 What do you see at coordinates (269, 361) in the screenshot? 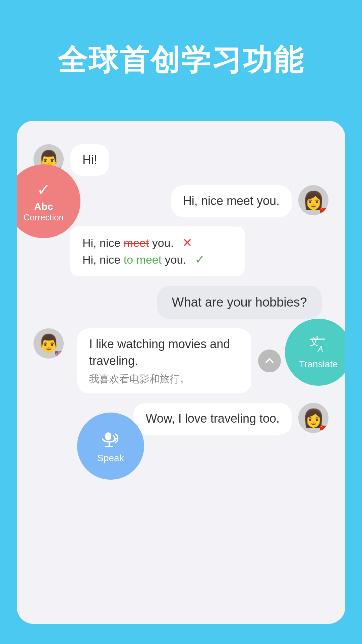
I see `scroll-up-button` at bounding box center [269, 361].